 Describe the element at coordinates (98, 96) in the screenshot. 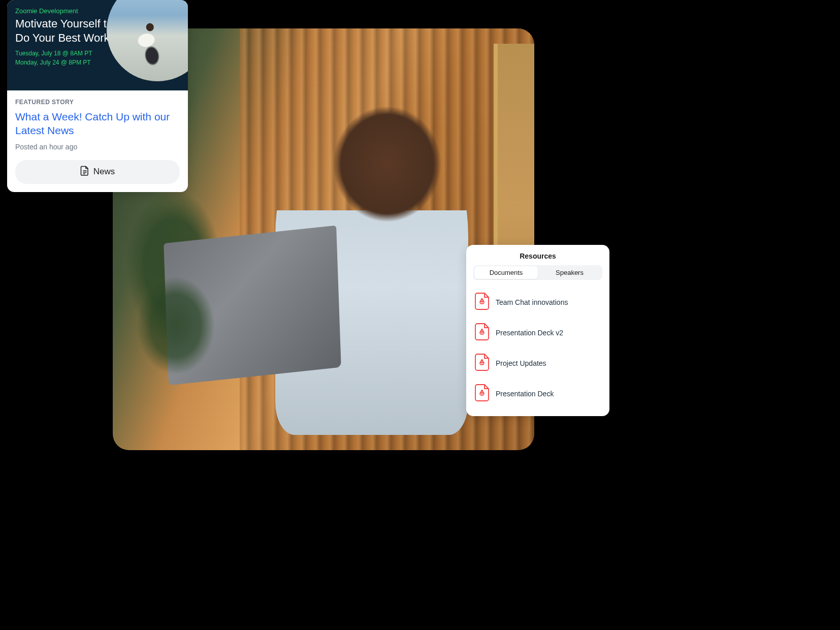

I see `featured-story-card: Zoomie Development Motivate Yourself to …` at that location.